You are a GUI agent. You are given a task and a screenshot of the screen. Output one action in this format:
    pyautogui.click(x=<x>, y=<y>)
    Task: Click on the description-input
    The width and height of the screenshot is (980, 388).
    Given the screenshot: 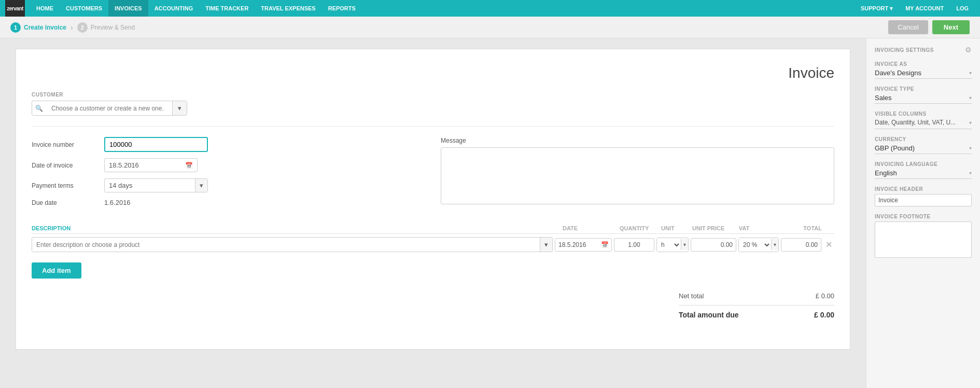 What is the action you would take?
    pyautogui.click(x=286, y=245)
    